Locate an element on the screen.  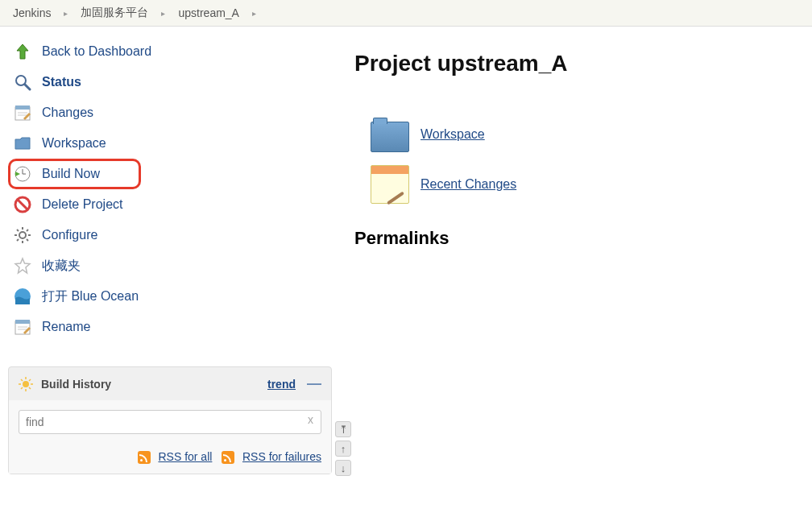
breadcrumb-folder: 加固服务平台 is located at coordinates (114, 13).